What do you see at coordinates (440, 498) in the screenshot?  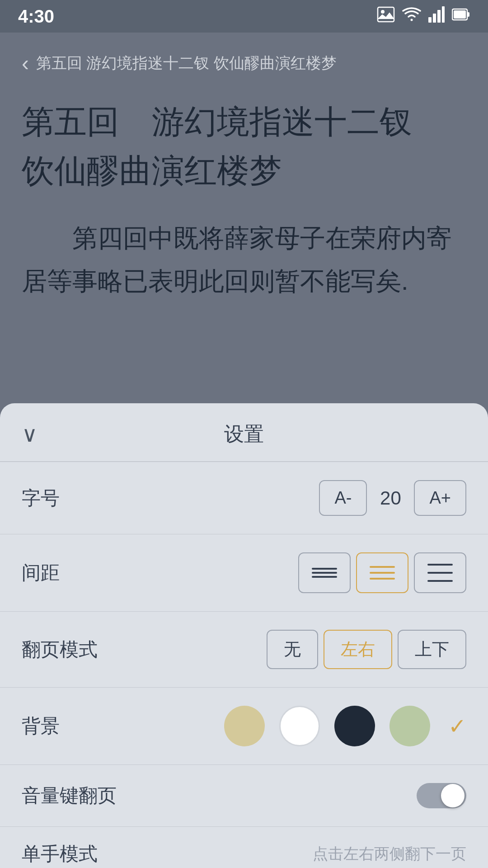 I see `font-increase-button: A+` at bounding box center [440, 498].